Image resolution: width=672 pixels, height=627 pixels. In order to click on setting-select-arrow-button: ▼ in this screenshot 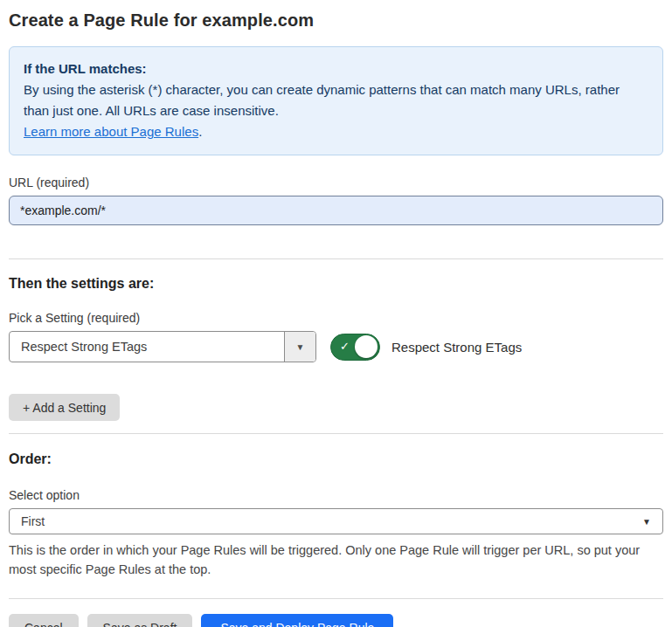, I will do `click(300, 347)`.